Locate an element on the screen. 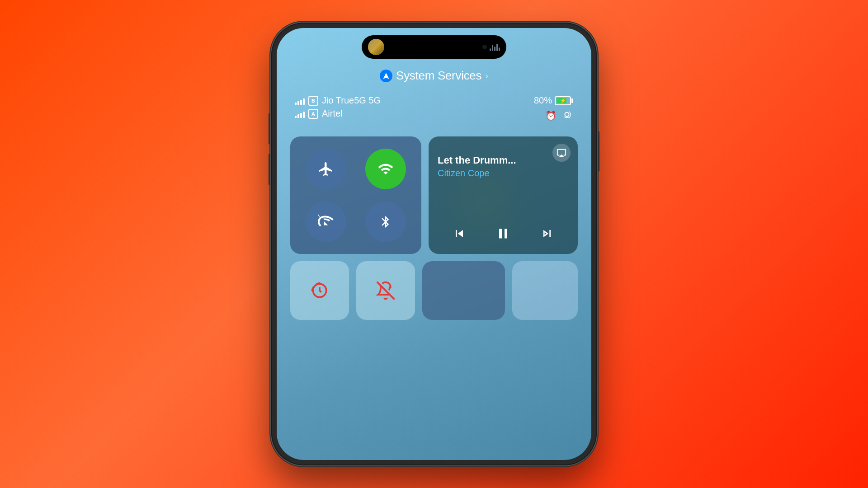 This screenshot has height=488, width=868. silent-mode-button is located at coordinates (386, 291).